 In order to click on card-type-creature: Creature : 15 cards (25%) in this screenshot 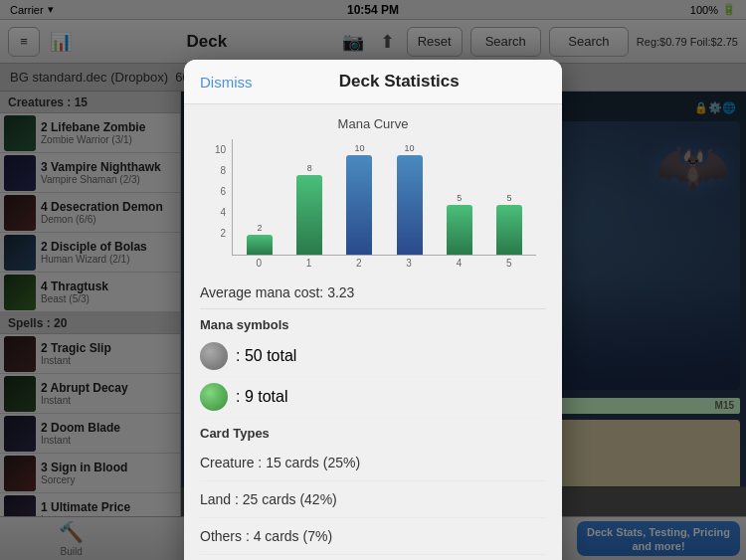, I will do `click(373, 464)`.